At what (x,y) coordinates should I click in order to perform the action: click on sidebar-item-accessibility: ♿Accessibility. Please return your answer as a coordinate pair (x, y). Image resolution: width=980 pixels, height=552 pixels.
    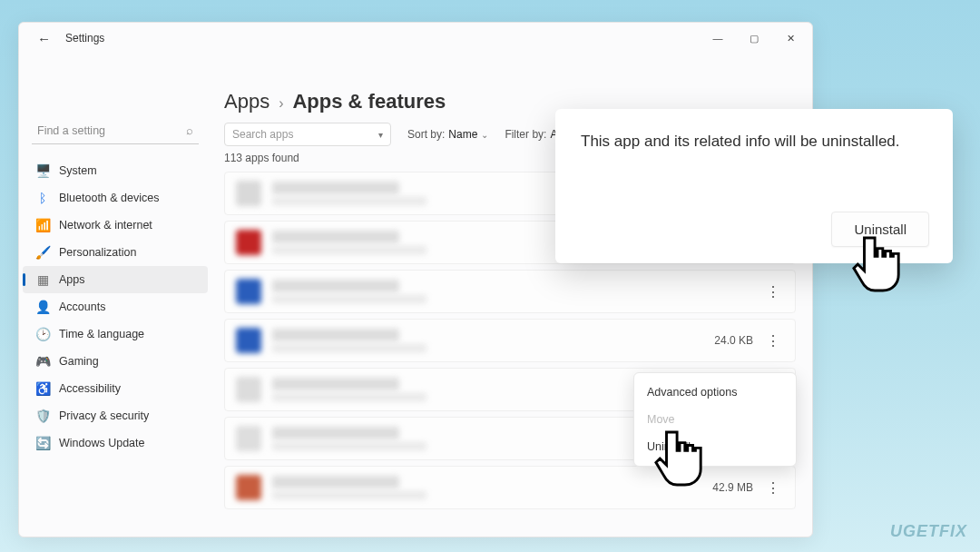
    Looking at the image, I should click on (115, 389).